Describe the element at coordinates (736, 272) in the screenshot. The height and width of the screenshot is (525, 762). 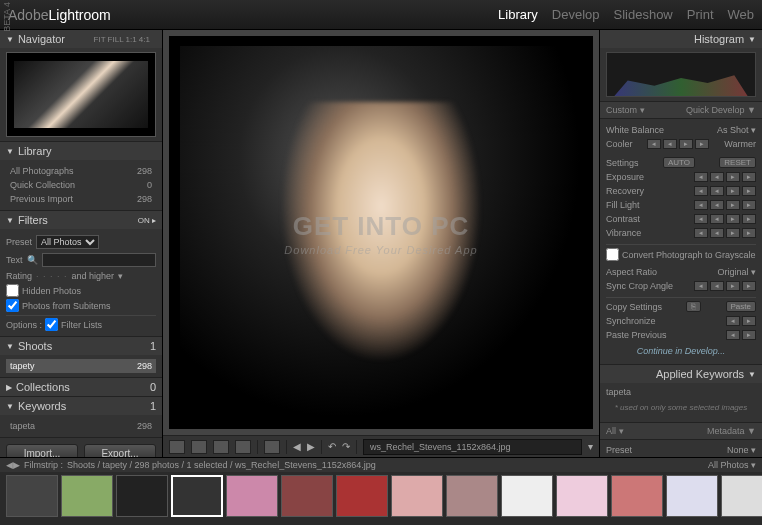
I see `aspect-value: Original ▾` at that location.